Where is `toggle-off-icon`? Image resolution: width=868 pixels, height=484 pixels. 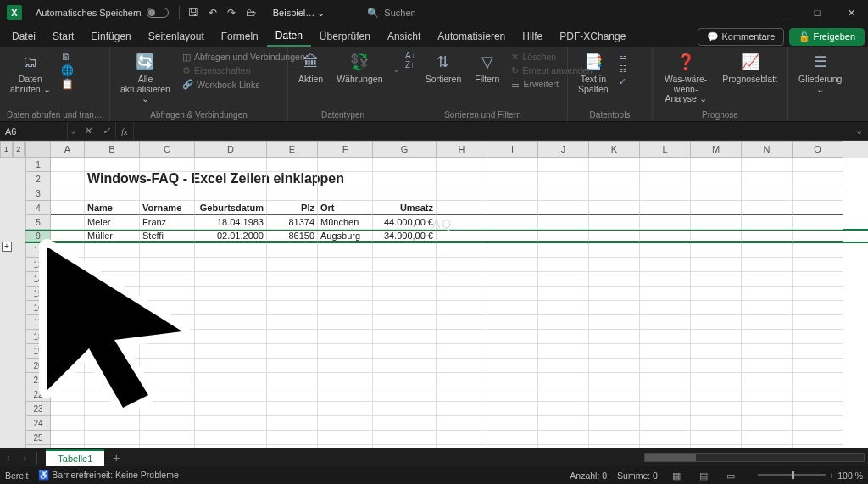 toggle-off-icon is located at coordinates (158, 13).